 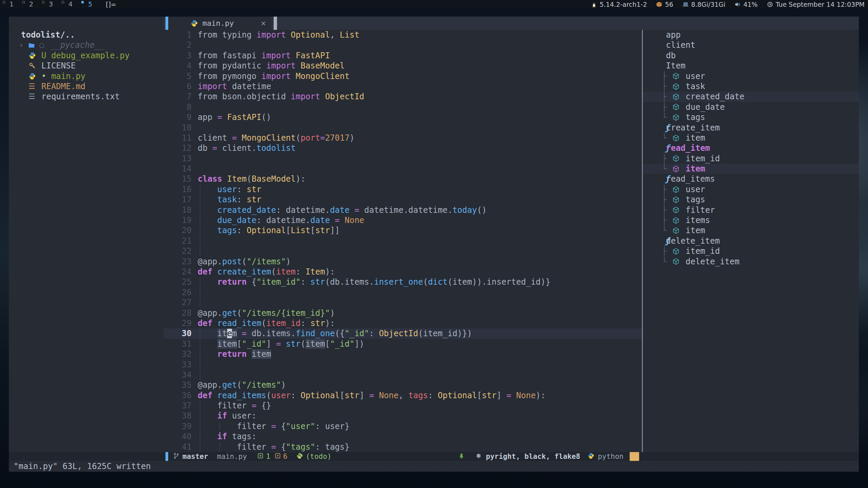 What do you see at coordinates (751, 45) in the screenshot?
I see `outline-symbol-client: client` at bounding box center [751, 45].